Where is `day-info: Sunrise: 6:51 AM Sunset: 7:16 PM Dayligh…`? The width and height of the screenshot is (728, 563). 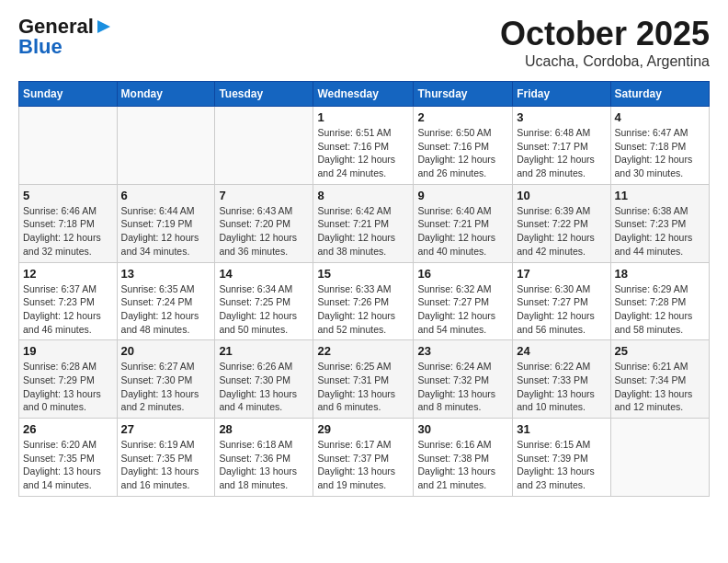 day-info: Sunrise: 6:51 AM Sunset: 7:16 PM Dayligh… is located at coordinates (363, 153).